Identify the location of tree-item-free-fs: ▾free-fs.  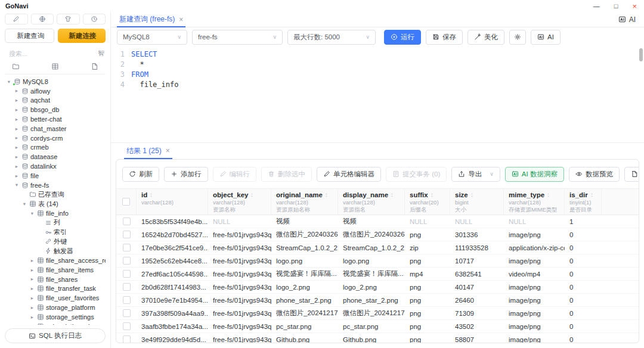
(55, 185).